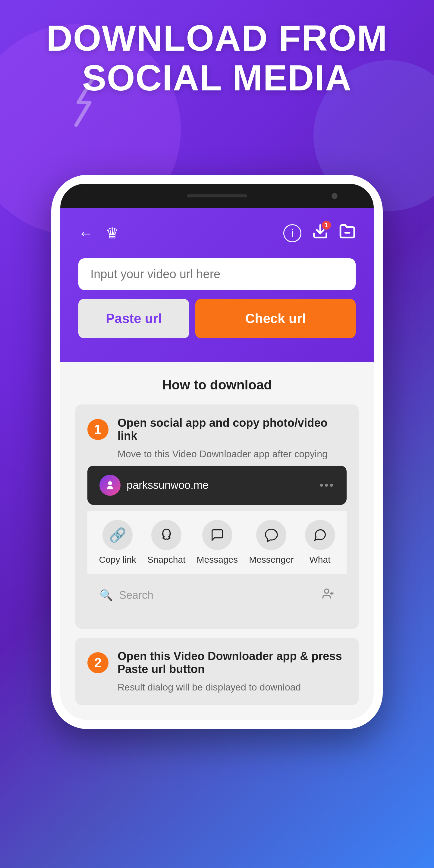 Image resolution: width=434 pixels, height=868 pixels. What do you see at coordinates (217, 454) in the screenshot?
I see `step-1-description: Move to this Video Downloader app after …` at bounding box center [217, 454].